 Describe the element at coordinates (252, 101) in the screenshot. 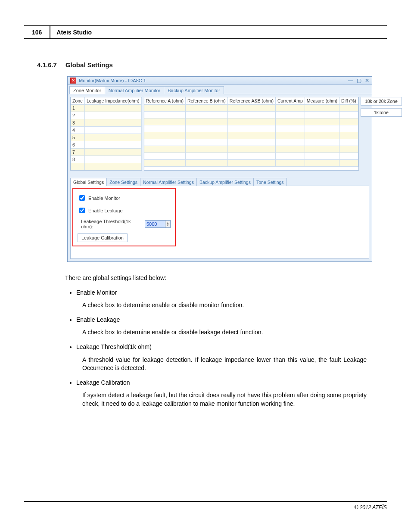

I see `col-ref-ab: Reference A&B (ohm)` at that location.